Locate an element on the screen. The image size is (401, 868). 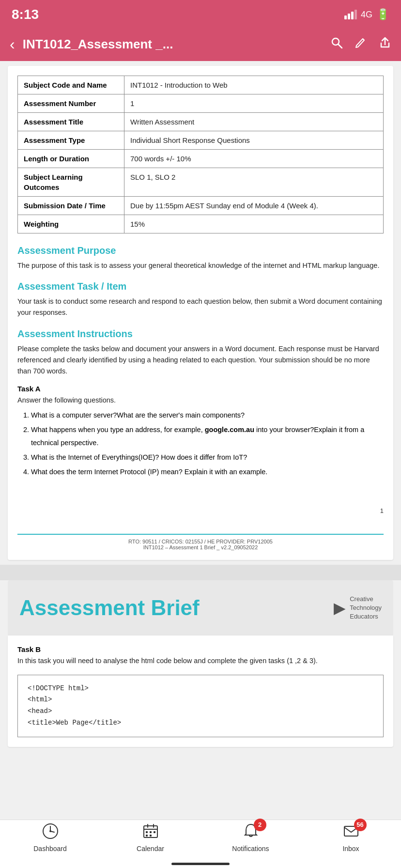
dashboard-icon is located at coordinates (50, 831).